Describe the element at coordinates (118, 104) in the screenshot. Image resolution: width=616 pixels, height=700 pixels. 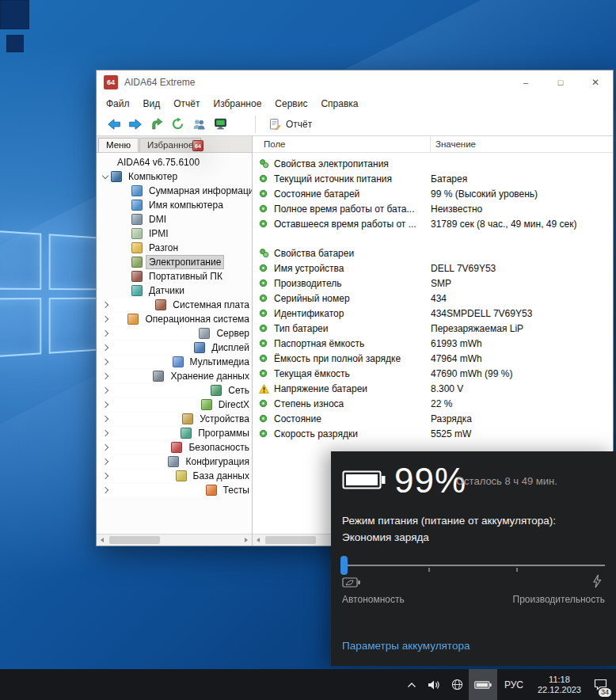
I see `menu-item: Файл` at that location.